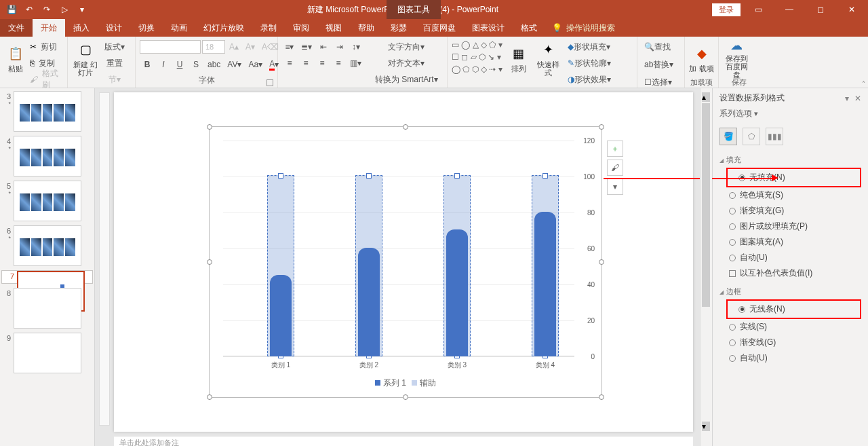 This screenshot has height=446, width=868. I want to click on chart-elements-button: ＋, so click(615, 149).